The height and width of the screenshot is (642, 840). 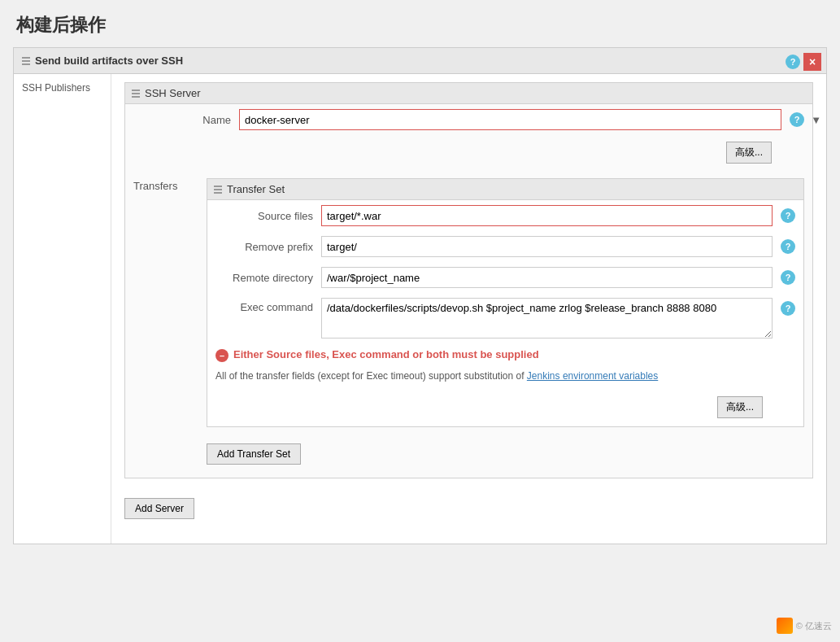 I want to click on error-icon: –, so click(x=222, y=356).